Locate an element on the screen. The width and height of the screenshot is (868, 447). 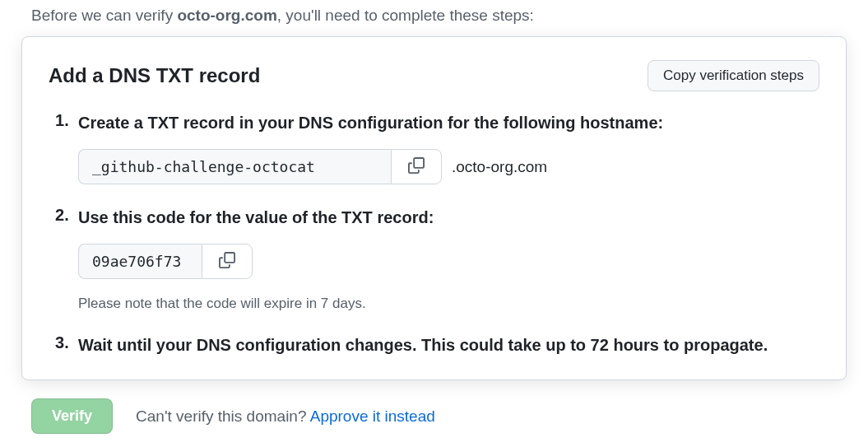
code-group is located at coordinates (165, 262).